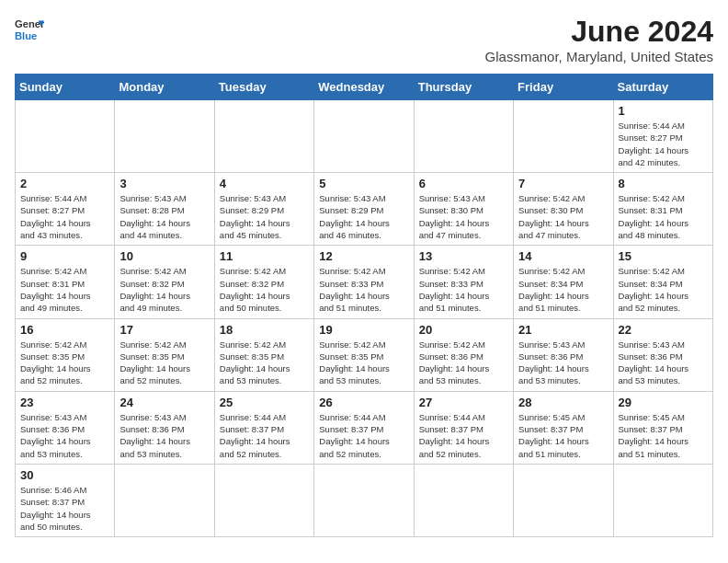 The width and height of the screenshot is (728, 563). I want to click on day-number: 9, so click(64, 256).